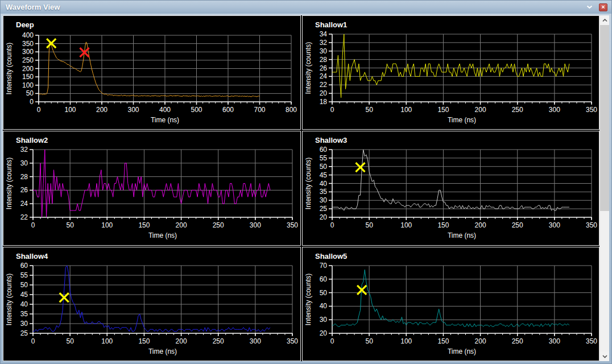 Image resolution: width=612 pixels, height=364 pixels. Describe the element at coordinates (331, 140) in the screenshot. I see `chart-title: Shallow3` at that location.